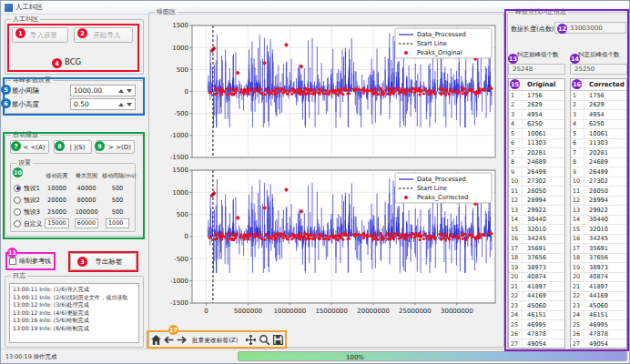  I want to click on preset-radio-option: 自定义, so click(27, 224).